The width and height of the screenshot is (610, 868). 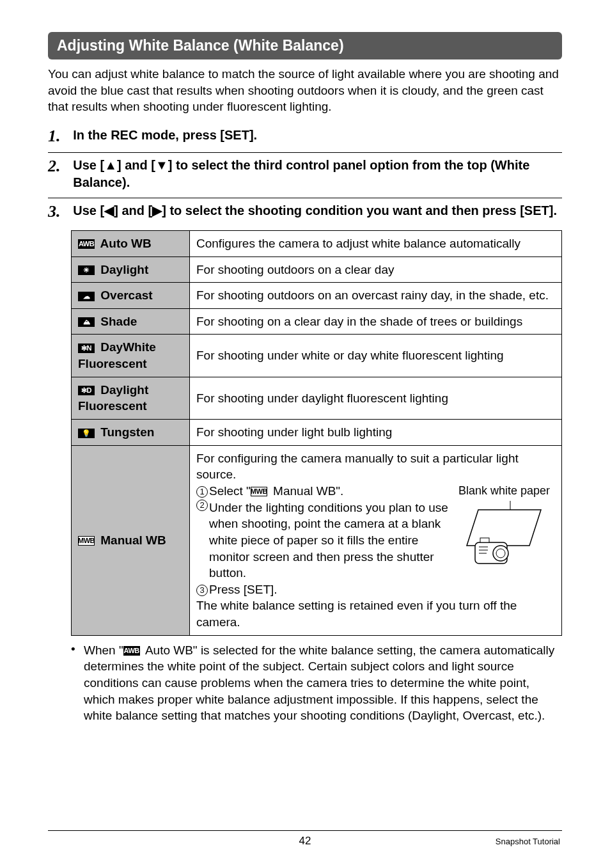 What do you see at coordinates (376, 590) in the screenshot?
I see `manual-step-3: 3Press [SET].` at bounding box center [376, 590].